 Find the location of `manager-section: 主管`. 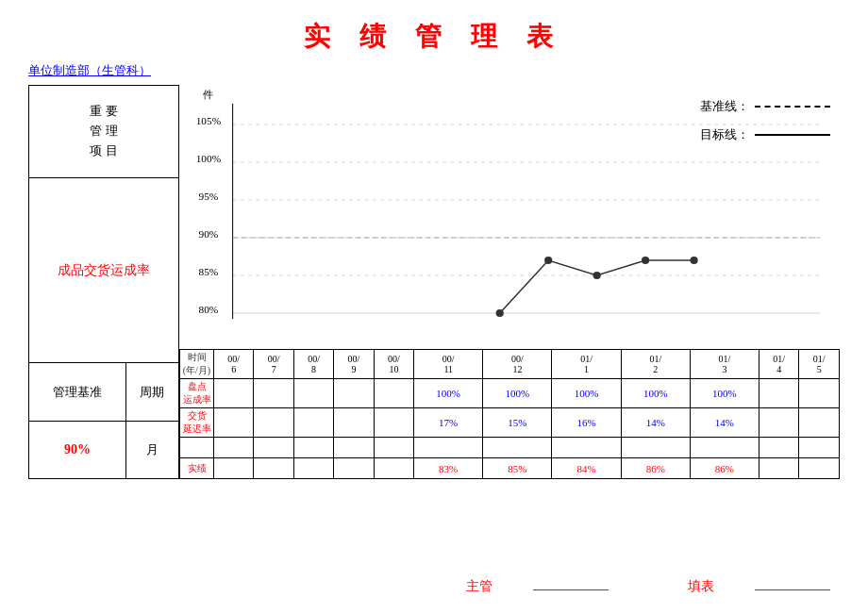

manager-section: 主管 is located at coordinates (521, 587).